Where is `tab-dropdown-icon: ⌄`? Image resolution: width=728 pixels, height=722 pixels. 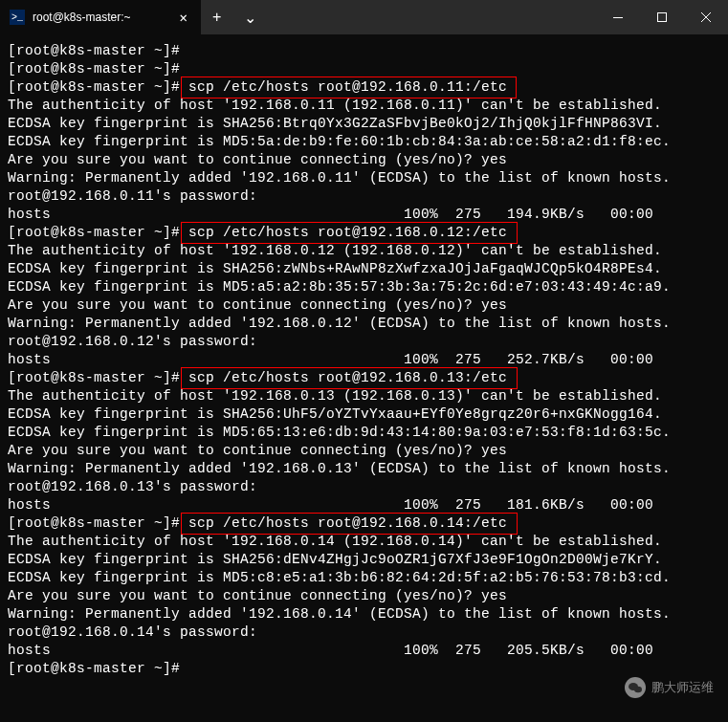 tab-dropdown-icon: ⌄ is located at coordinates (251, 17).